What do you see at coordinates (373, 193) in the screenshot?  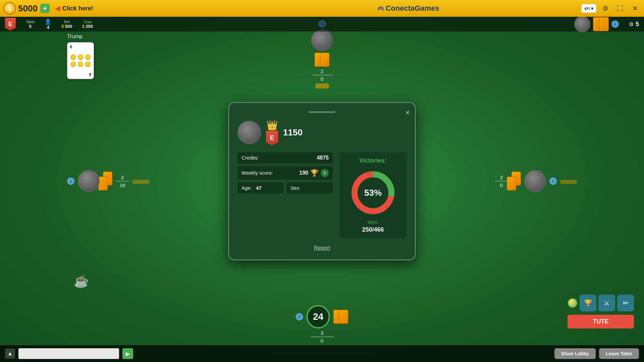 I see `victories-donut-chart: 53%` at bounding box center [373, 193].